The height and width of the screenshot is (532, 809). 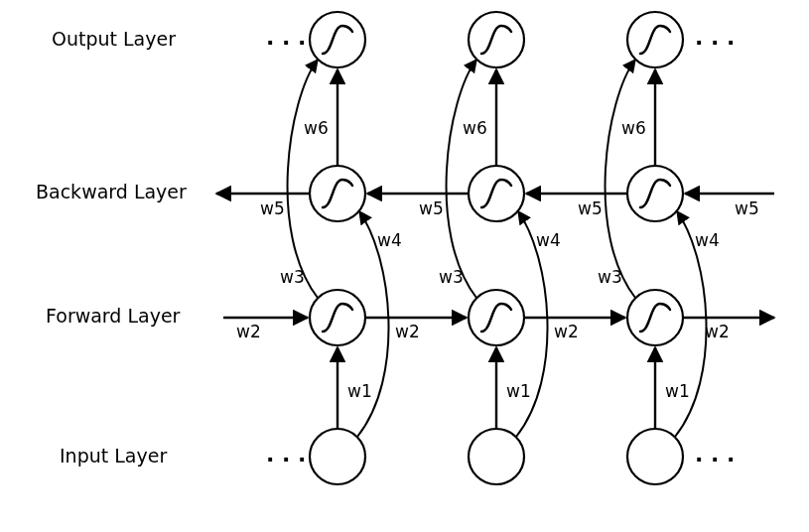 I want to click on ellipsis-input-left: . . ., so click(x=286, y=455).